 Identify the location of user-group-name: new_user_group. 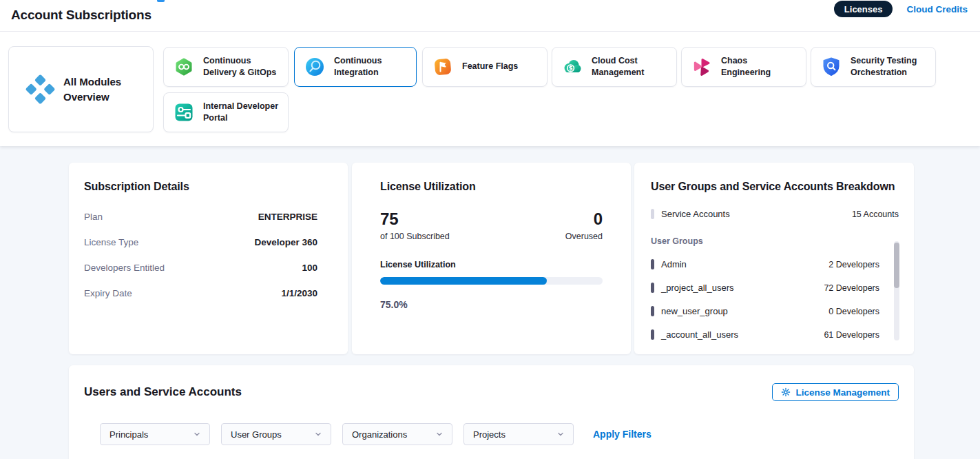
(694, 312).